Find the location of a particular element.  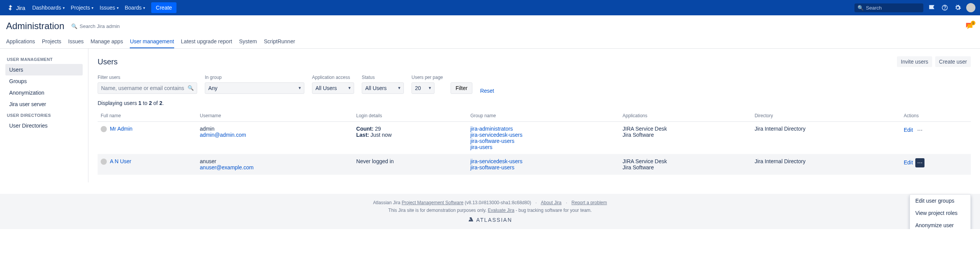

sidebar-item-user-directories: User Directories is located at coordinates (44, 126).